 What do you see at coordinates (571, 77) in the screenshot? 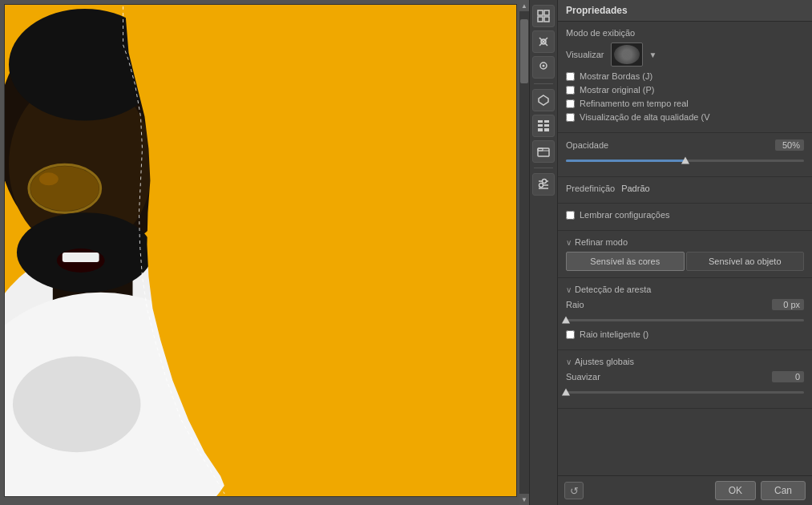
I see `checkbox-mostrar-bordas-input` at bounding box center [571, 77].